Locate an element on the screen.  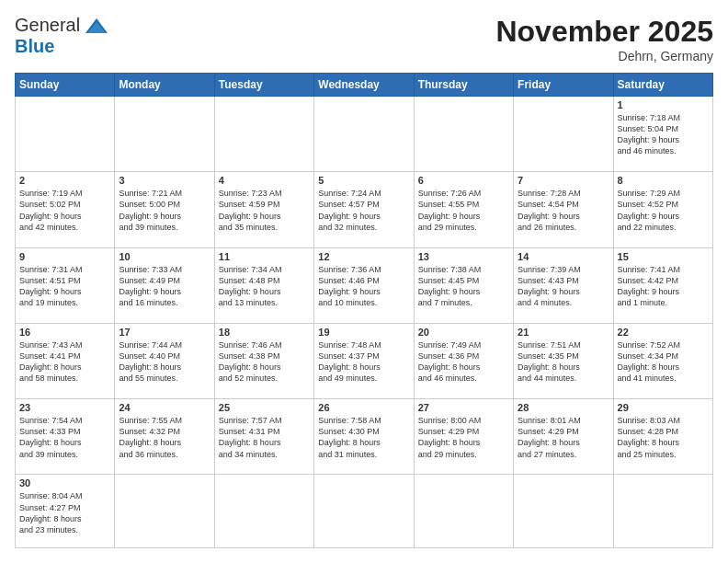
day-number: 28 is located at coordinates (563, 408).